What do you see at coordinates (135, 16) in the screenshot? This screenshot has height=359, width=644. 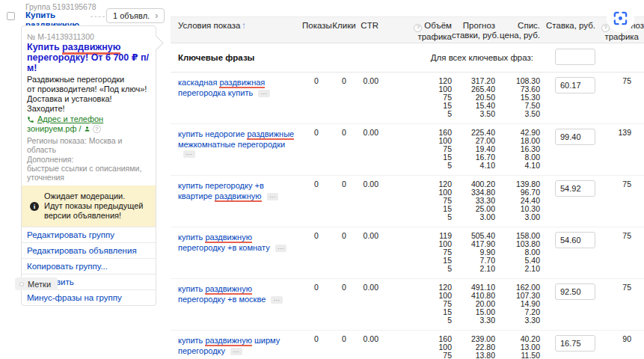 I see `ads-count-button: 1 объявл. ›` at bounding box center [135, 16].